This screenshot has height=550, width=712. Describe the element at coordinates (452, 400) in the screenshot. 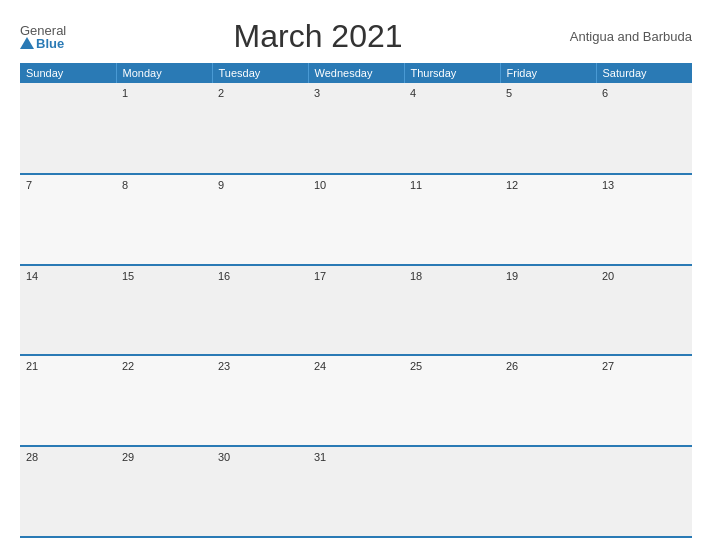

I see `calendar-cell: 25` at that location.